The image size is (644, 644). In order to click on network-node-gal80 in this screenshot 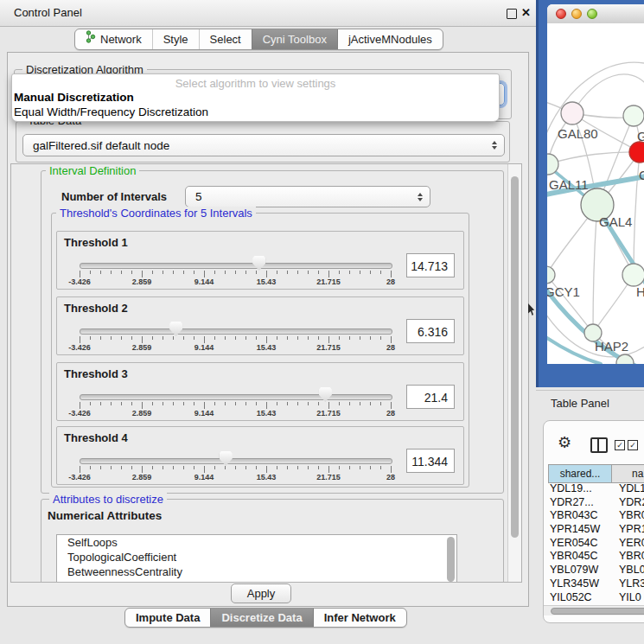, I will do `click(572, 113)`.